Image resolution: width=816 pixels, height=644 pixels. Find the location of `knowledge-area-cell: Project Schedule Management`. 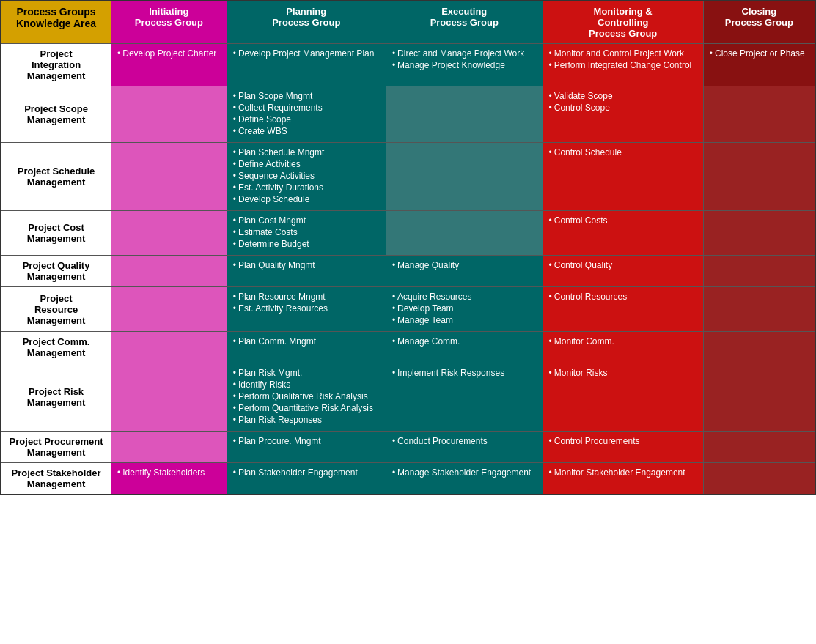

knowledge-area-cell: Project Schedule Management is located at coordinates (56, 177).